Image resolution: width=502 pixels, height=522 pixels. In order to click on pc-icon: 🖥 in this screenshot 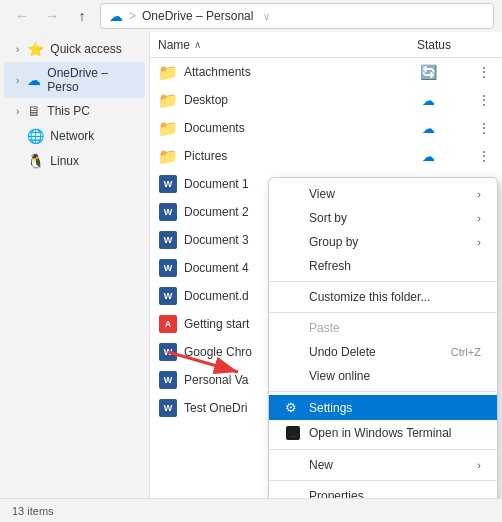, I will do `click(34, 111)`.